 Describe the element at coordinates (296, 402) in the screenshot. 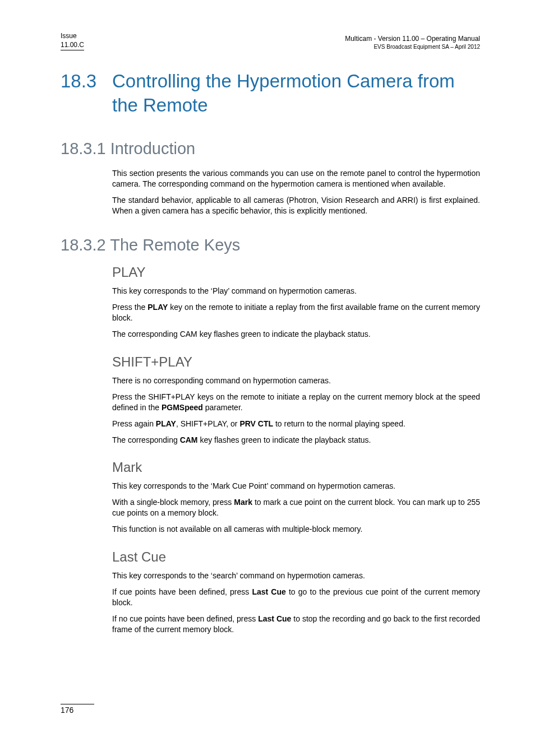

I see `shiftplay-p2: Press the SHIFT+PLAY keys on the remote …` at that location.